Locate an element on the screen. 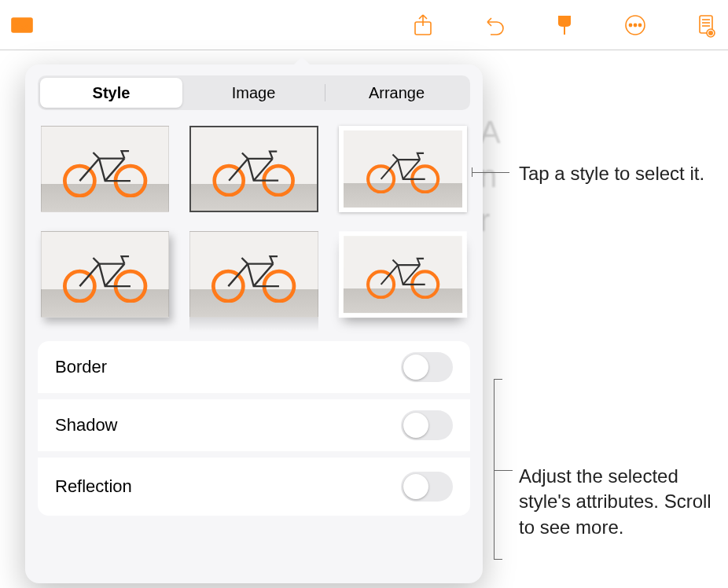  tab-label: Style is located at coordinates (112, 93).